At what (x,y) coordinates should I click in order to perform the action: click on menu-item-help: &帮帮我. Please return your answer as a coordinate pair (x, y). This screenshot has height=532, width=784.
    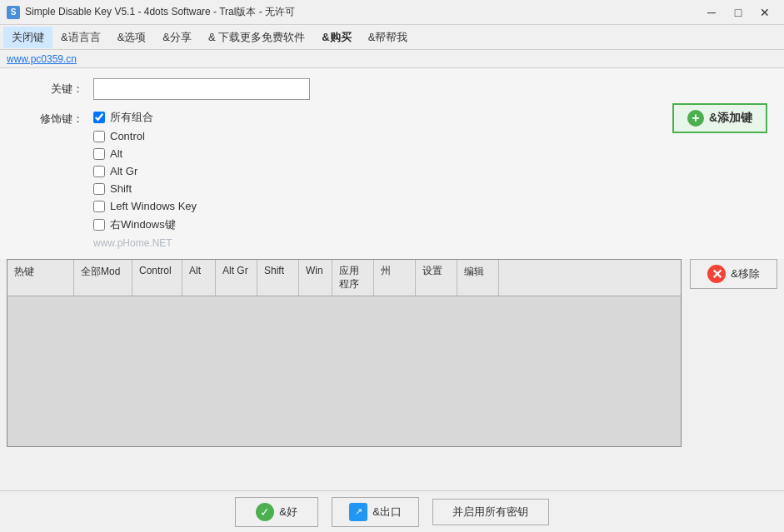
    Looking at the image, I should click on (388, 37).